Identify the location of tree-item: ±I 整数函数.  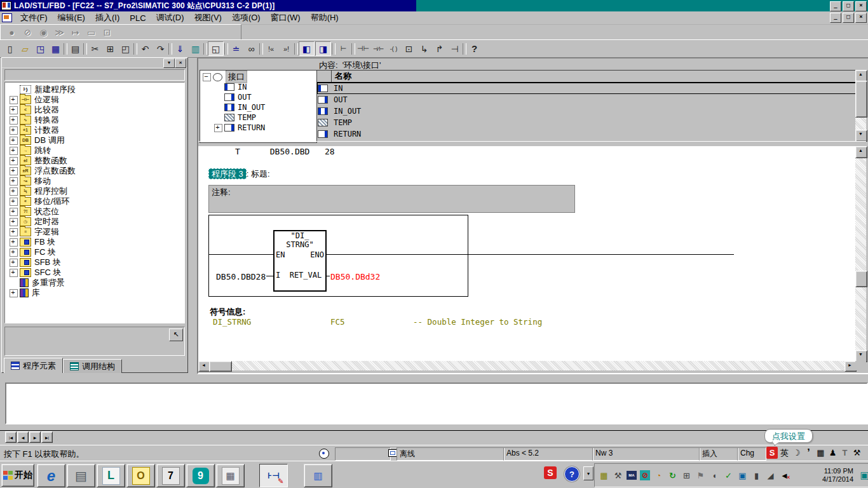
(95, 161).